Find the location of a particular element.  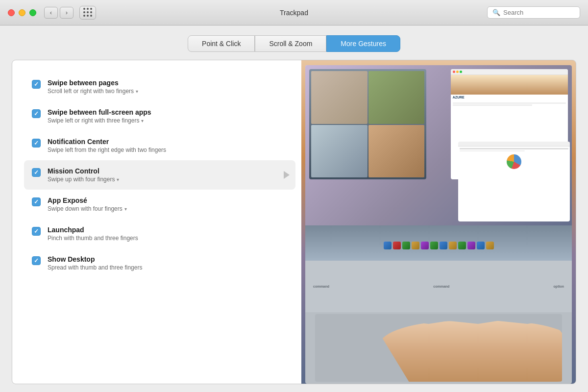

apps-grid-button is located at coordinates (88, 13).